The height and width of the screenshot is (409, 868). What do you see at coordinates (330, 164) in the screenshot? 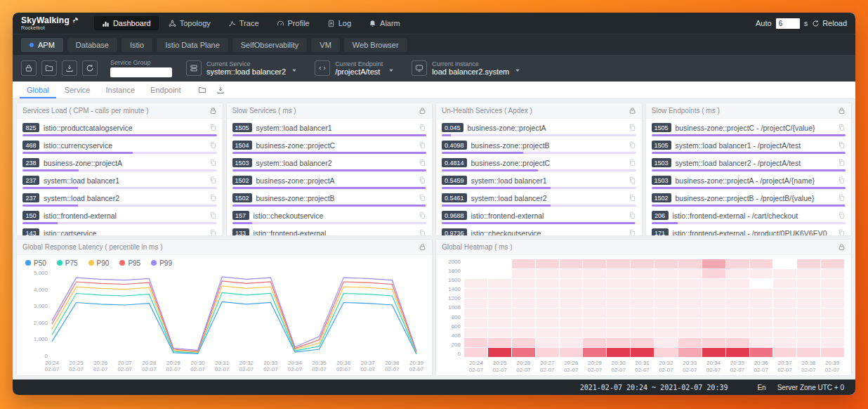
I see `metric-row: 1503system::load balancer2` at bounding box center [330, 164].